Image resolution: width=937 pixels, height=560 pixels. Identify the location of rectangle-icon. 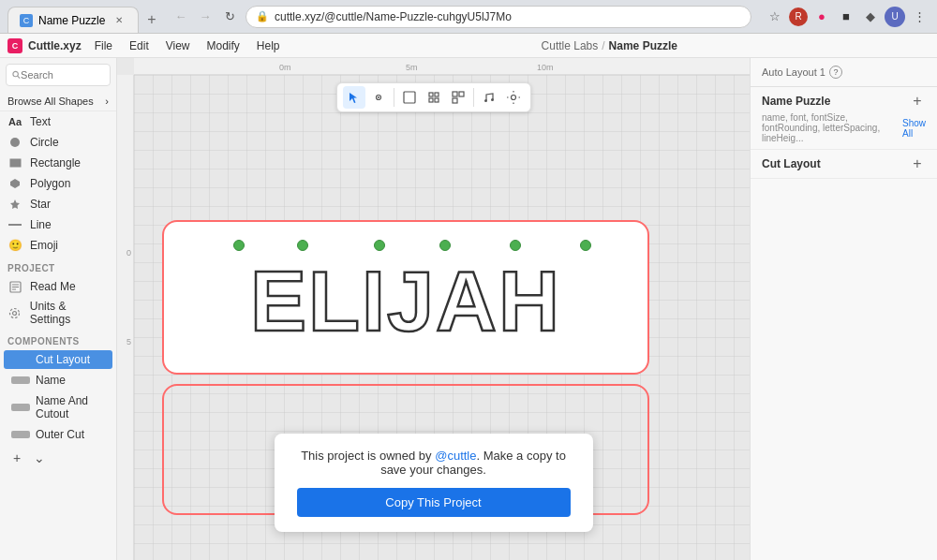
(15, 163).